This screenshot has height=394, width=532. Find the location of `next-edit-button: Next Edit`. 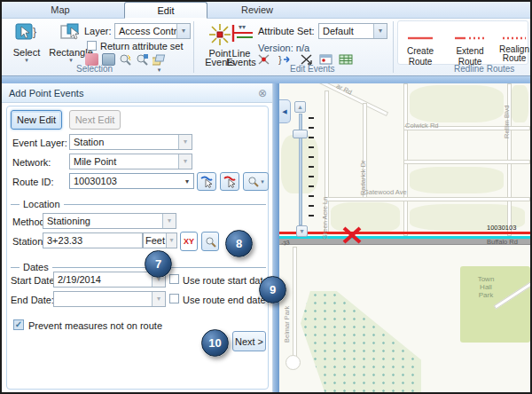

next-edit-button: Next Edit is located at coordinates (95, 120).